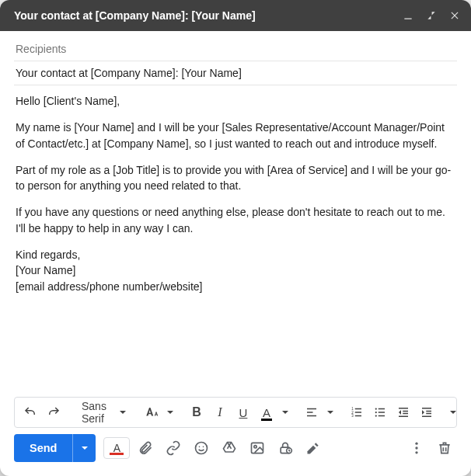 This screenshot has height=476, width=471. Describe the element at coordinates (243, 412) in the screenshot. I see `underline-button: U` at that location.